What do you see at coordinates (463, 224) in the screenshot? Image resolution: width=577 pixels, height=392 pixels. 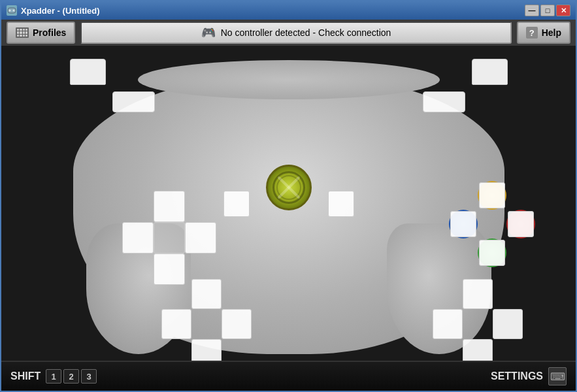 I see `x-button` at bounding box center [463, 224].